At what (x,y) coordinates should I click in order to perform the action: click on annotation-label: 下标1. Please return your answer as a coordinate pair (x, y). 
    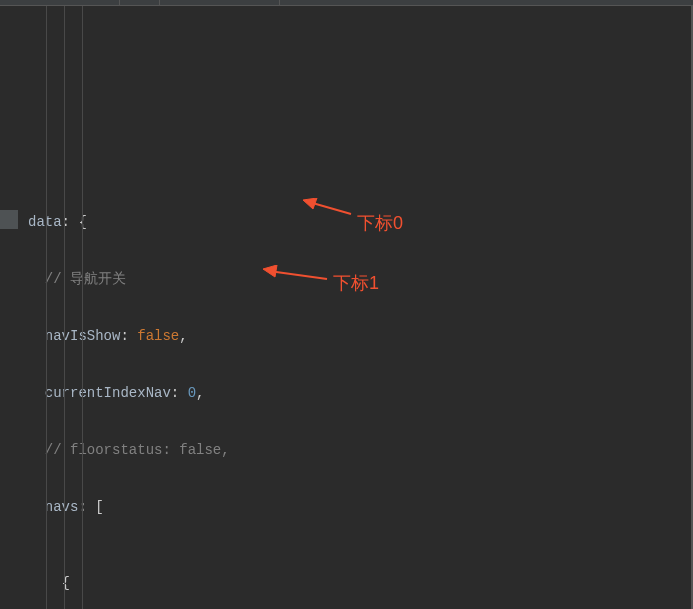
    Looking at the image, I should click on (356, 283).